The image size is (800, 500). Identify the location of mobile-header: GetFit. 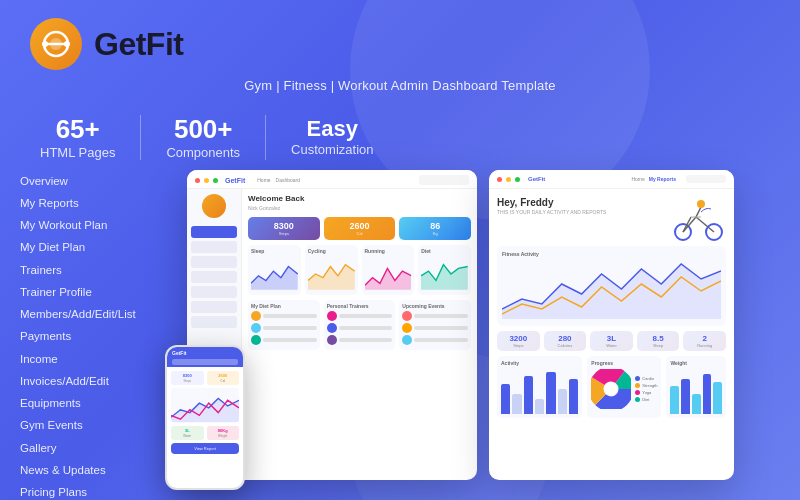
(205, 357).